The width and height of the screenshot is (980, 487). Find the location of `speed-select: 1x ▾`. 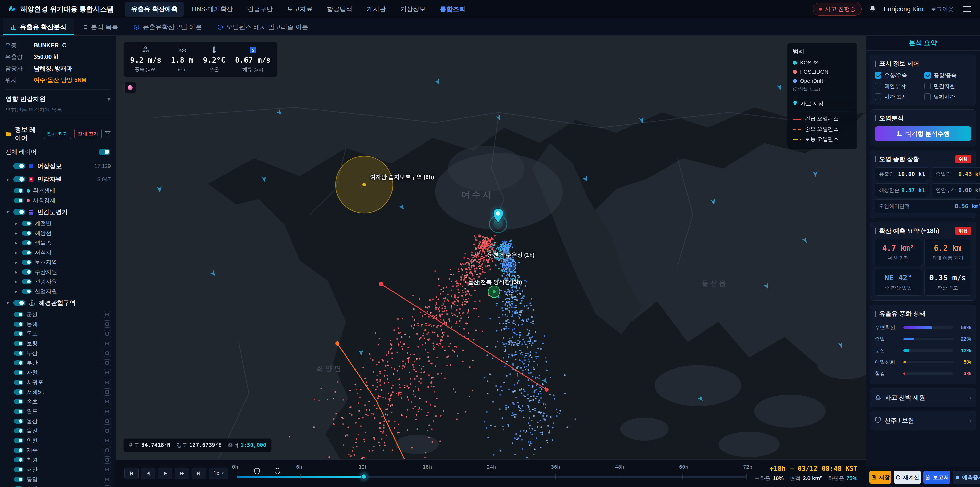

speed-select: 1x ▾ is located at coordinates (218, 474).